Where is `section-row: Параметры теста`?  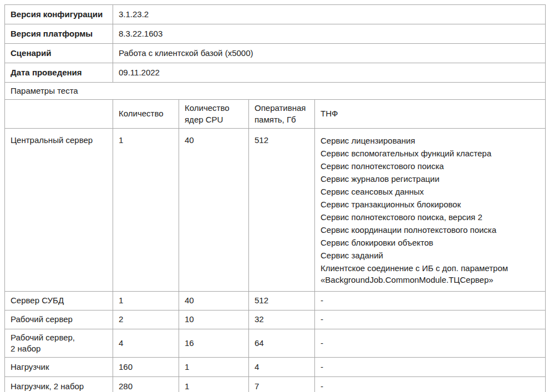
section-row: Параметры теста is located at coordinates (275, 91).